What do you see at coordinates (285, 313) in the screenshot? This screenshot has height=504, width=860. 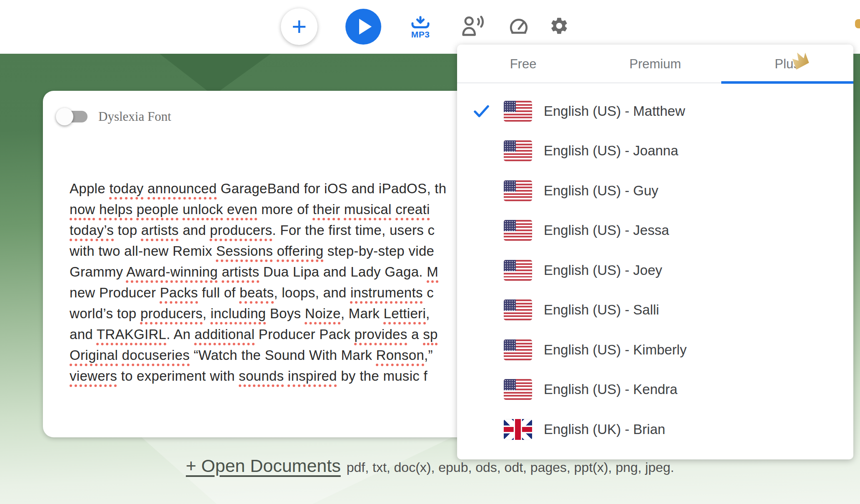 I see `text-segment: Boys` at bounding box center [285, 313].